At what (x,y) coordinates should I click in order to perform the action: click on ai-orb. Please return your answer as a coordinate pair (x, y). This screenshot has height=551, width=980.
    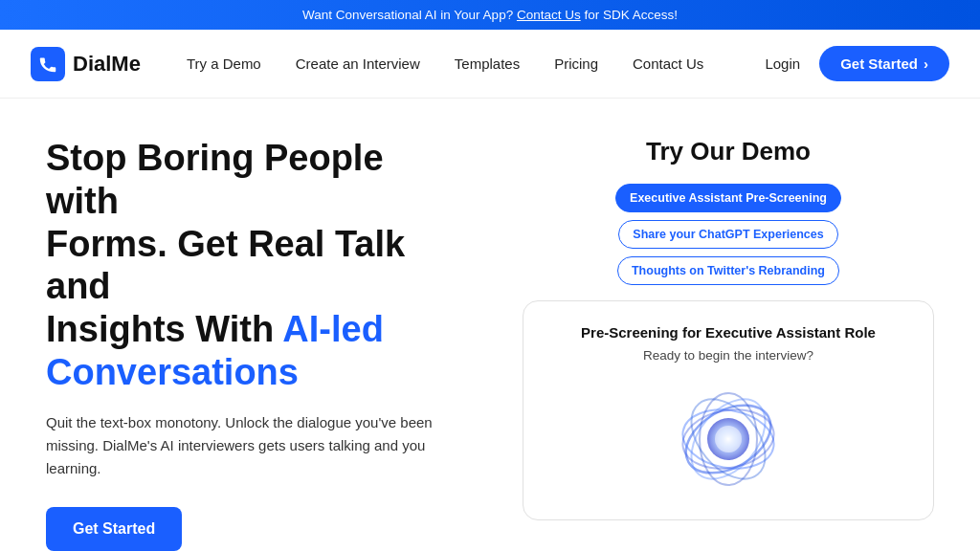
    Looking at the image, I should click on (728, 439).